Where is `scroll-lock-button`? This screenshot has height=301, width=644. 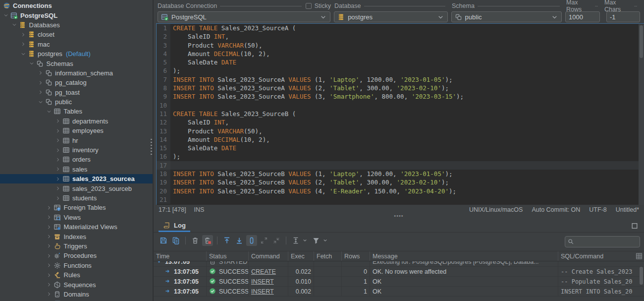
scroll-lock-button is located at coordinates (252, 241).